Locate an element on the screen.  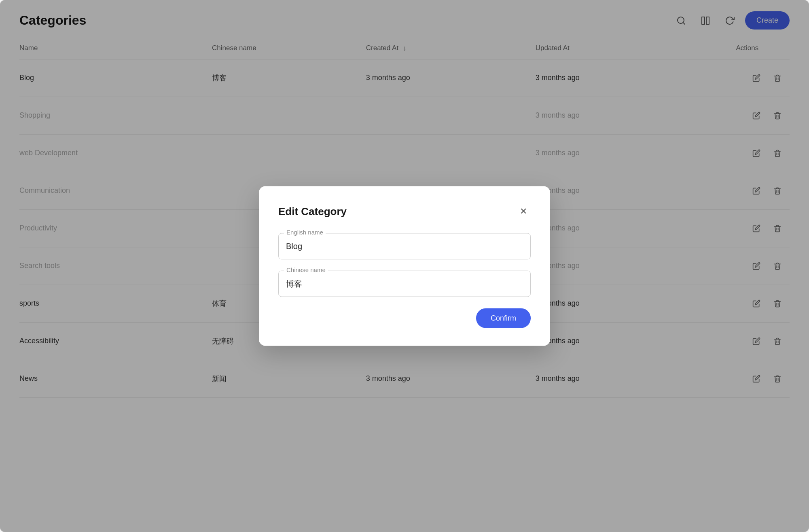
modal-title: Edit Category is located at coordinates (312, 211).